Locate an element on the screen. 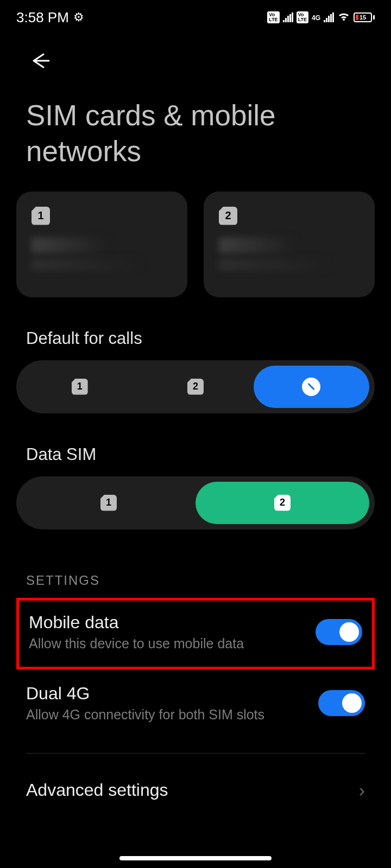  no-default-icon is located at coordinates (311, 387).